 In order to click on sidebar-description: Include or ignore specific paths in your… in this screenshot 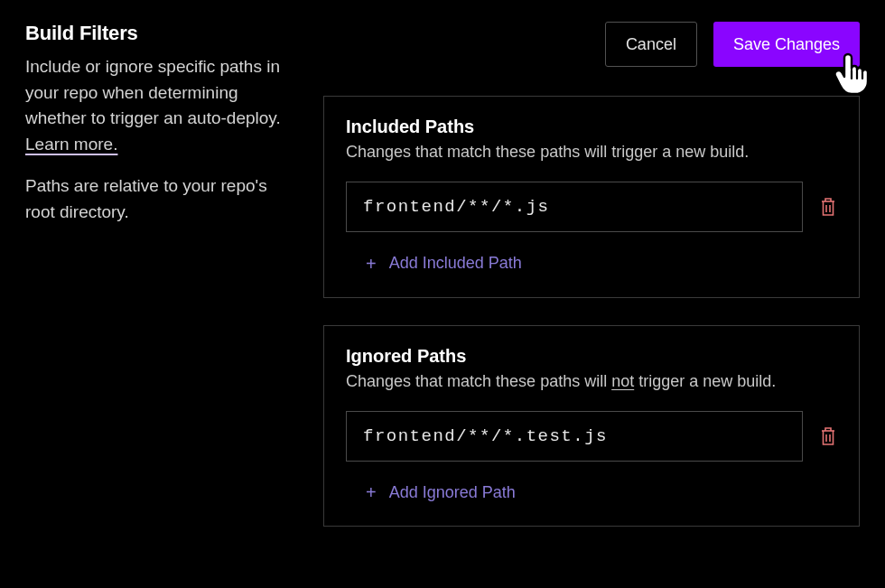, I will do `click(162, 106)`.